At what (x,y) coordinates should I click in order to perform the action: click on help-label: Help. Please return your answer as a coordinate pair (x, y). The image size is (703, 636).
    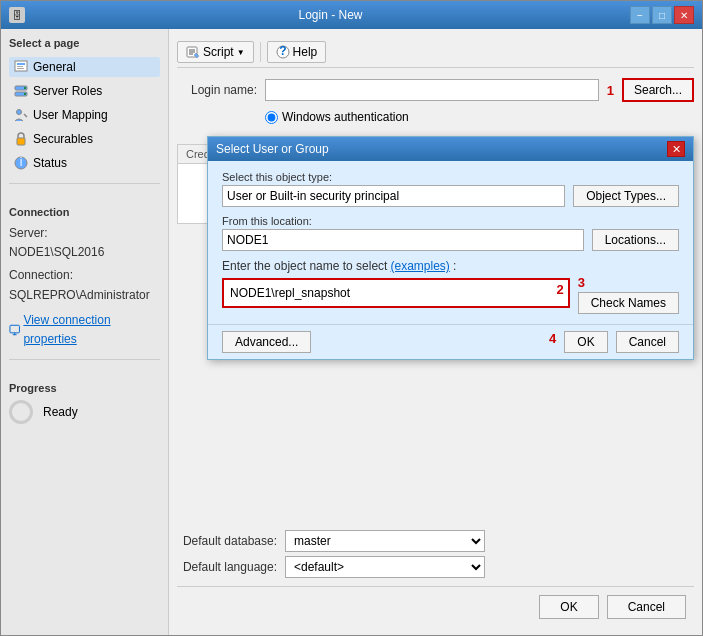
    Looking at the image, I should click on (306, 52).